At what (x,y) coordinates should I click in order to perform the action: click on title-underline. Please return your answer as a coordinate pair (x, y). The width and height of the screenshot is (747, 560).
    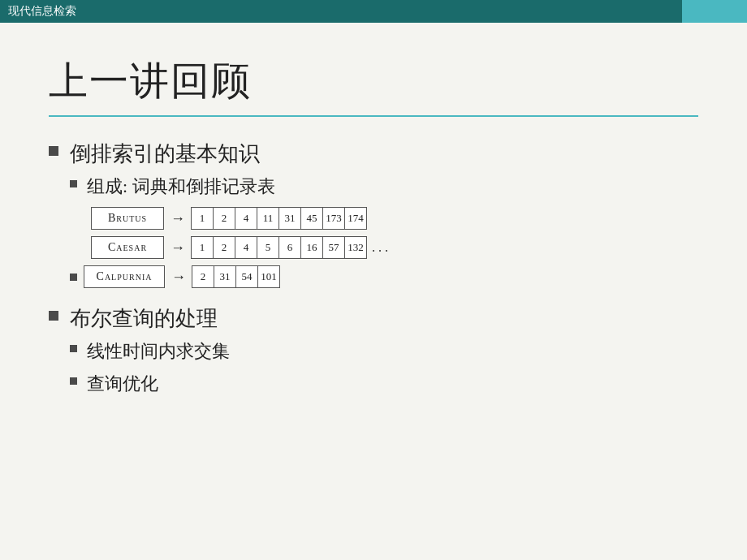
    Looking at the image, I should click on (374, 116).